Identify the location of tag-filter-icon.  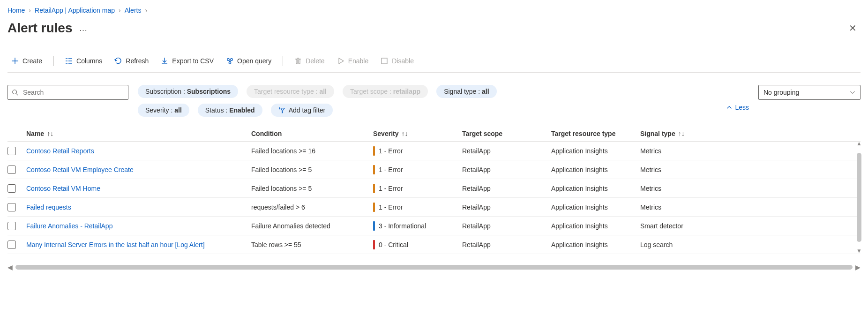
(282, 110).